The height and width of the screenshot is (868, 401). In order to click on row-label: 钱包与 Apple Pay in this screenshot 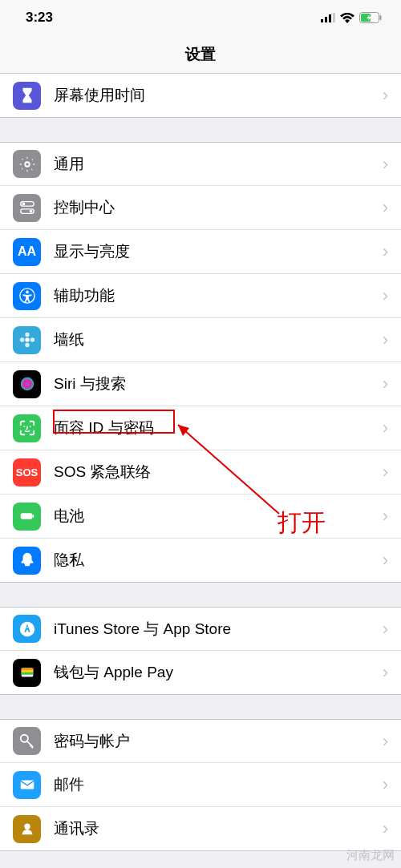, I will do `click(215, 672)`.